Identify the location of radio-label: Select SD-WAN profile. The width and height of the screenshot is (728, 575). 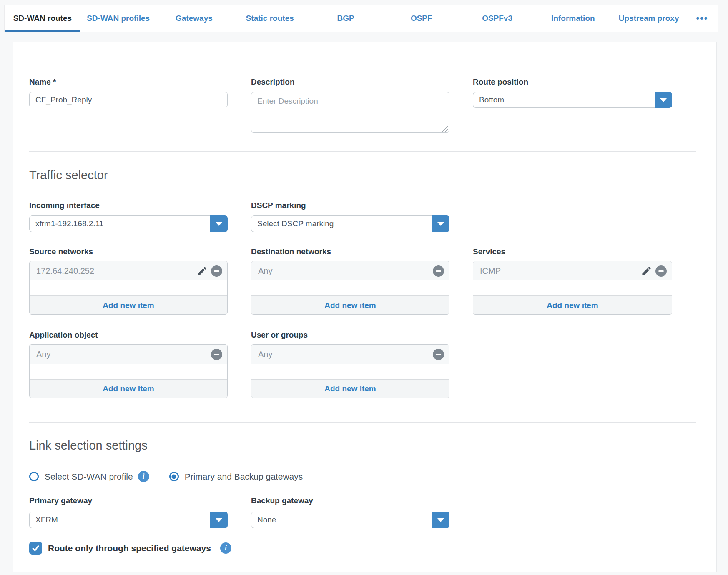
(89, 477).